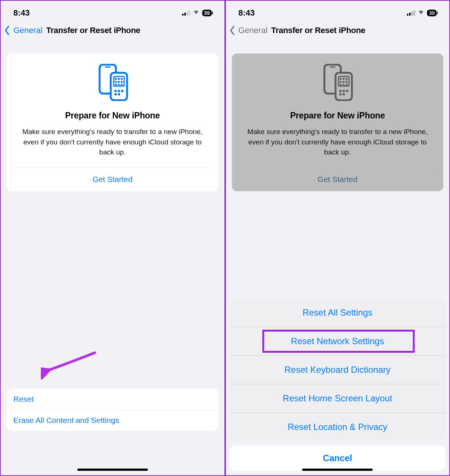 The width and height of the screenshot is (450, 476). I want to click on erase-all-row: Erase All Content and Settings, so click(113, 420).